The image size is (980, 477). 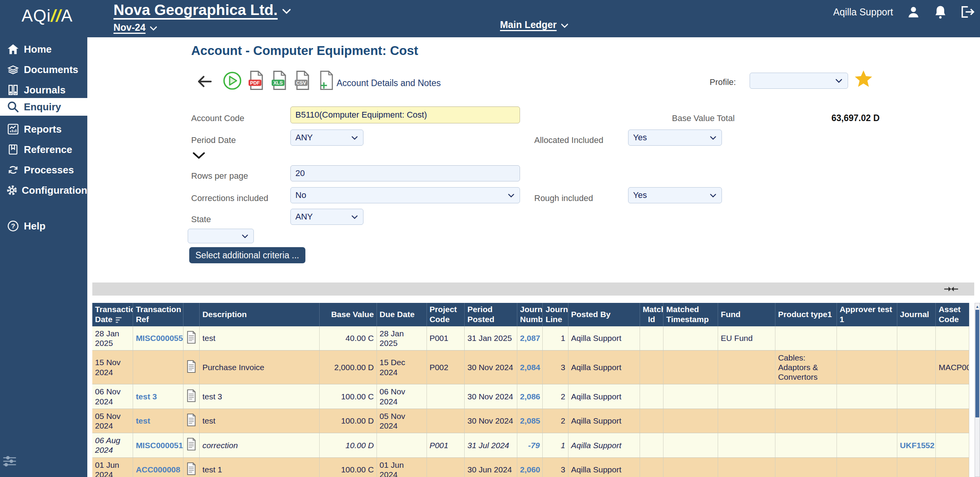 What do you see at coordinates (158, 314) in the screenshot?
I see `column-header-ref: Transaction Ref` at bounding box center [158, 314].